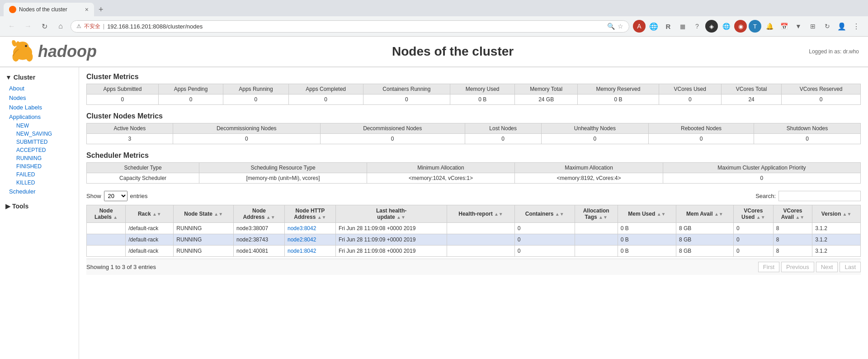  What do you see at coordinates (793, 251) in the screenshot?
I see `cell-vcoresavail: 8` at bounding box center [793, 251].